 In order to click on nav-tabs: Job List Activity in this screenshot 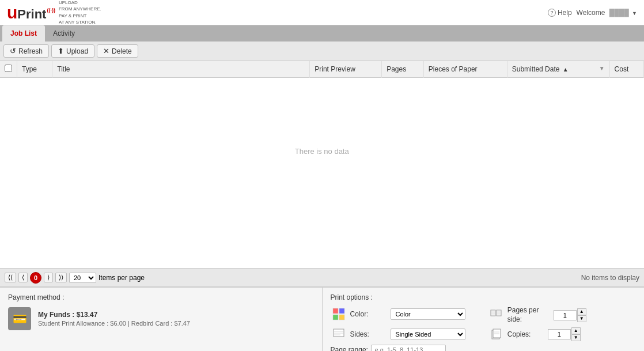, I will do `click(322, 33)`.